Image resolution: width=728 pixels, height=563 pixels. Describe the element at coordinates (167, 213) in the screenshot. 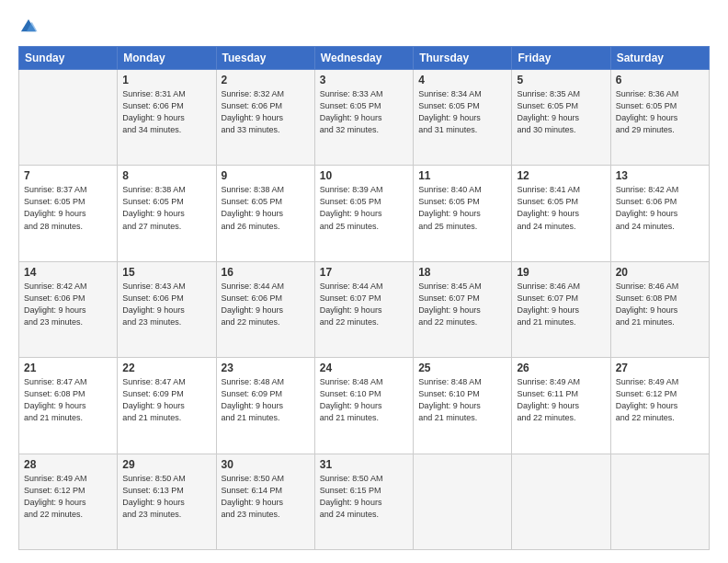

I see `day-cell: 8Sunrise: 8:38 AM Sunset: 6:05 PM Daylig…` at that location.